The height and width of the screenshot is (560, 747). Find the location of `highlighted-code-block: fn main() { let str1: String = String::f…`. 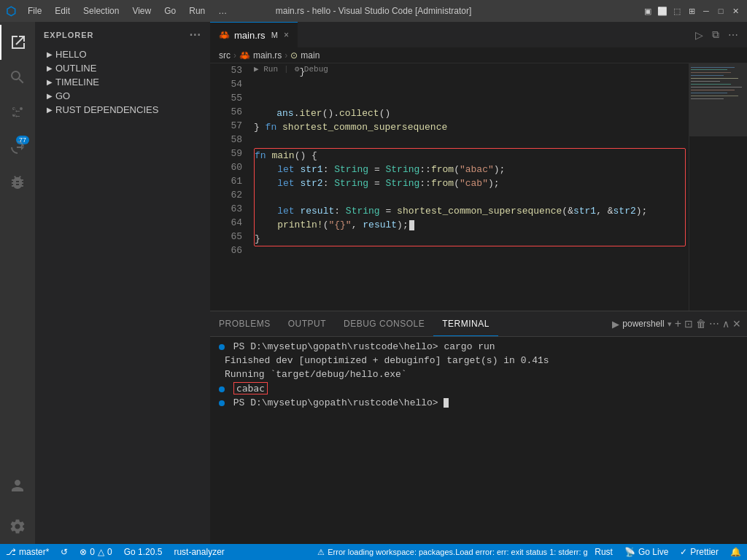

highlighted-code-block: fn main() { let str1: String = String::f… is located at coordinates (470, 197).